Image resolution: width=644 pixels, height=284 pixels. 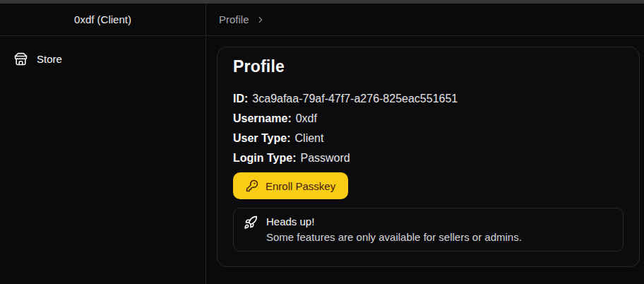 I want to click on field-id-value: 3ca9afaa-79af-47f7-a276-825eac551651, so click(x=354, y=99).